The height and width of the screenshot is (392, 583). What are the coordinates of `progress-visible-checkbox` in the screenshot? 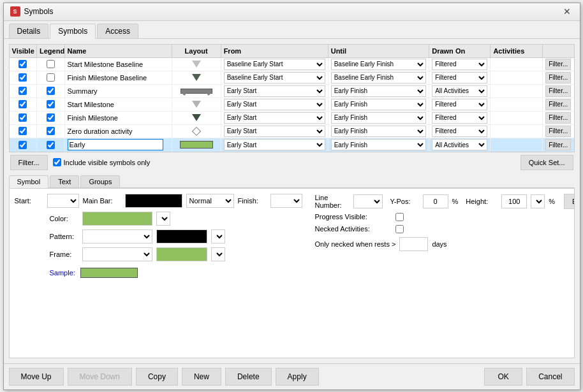 It's located at (399, 217).